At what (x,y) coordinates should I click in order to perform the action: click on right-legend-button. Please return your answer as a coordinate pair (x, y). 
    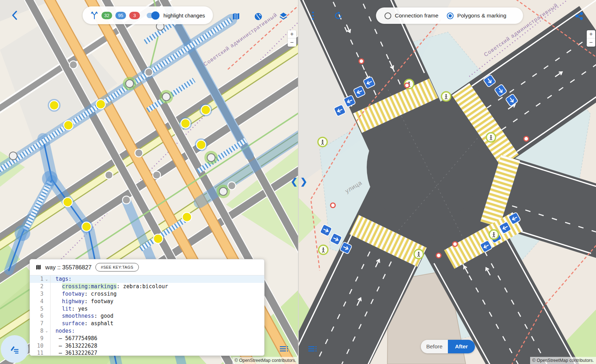
    Looking at the image, I should click on (313, 350).